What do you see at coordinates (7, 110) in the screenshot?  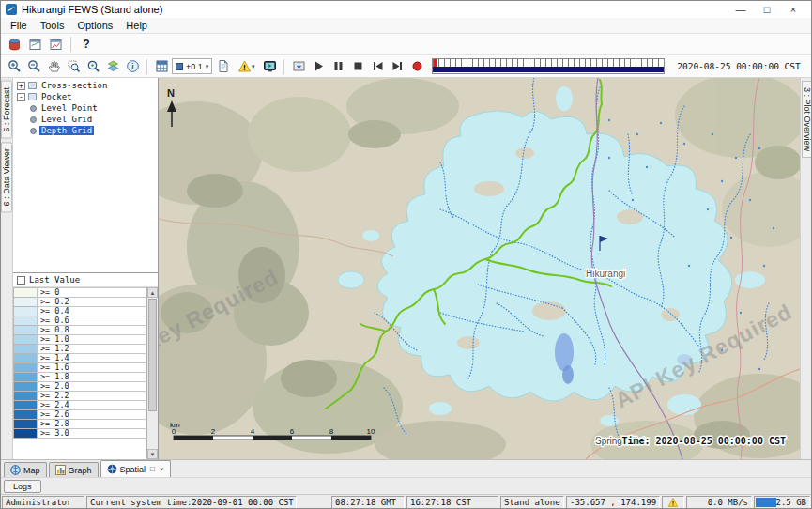 I see `tab-forecast: 5 : Forecast` at bounding box center [7, 110].